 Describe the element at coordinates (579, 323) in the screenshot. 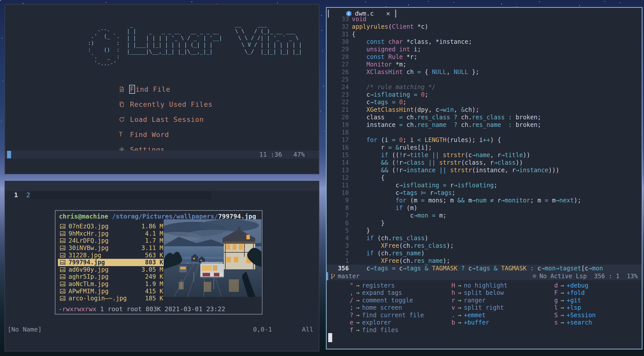

I see `binding-label: +search` at that location.